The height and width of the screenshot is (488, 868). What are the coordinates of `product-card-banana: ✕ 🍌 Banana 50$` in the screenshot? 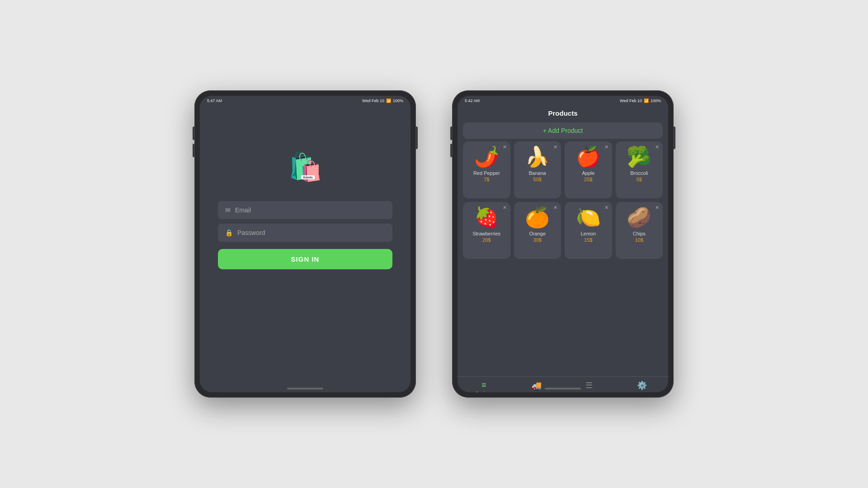 It's located at (538, 170).